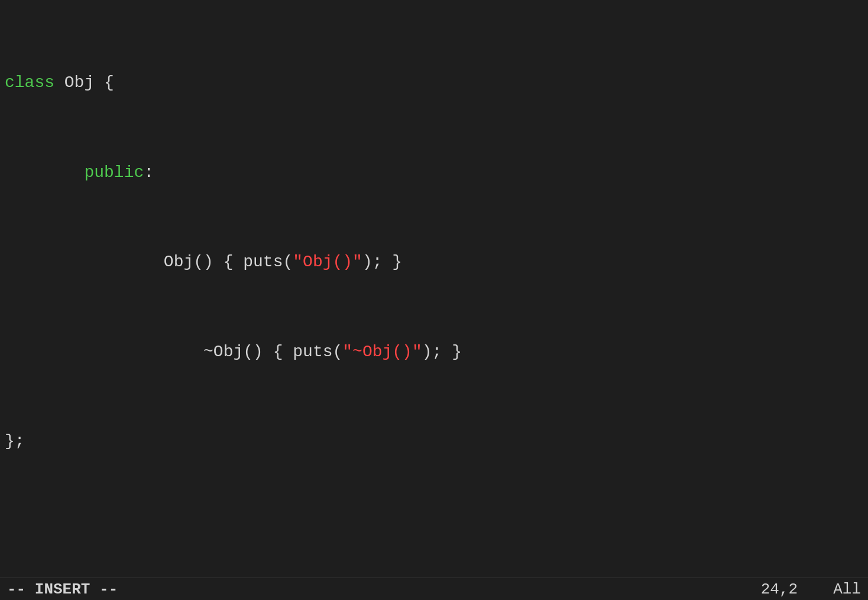 The width and height of the screenshot is (868, 600). Describe the element at coordinates (847, 589) in the screenshot. I see `scroll-position: All` at that location.